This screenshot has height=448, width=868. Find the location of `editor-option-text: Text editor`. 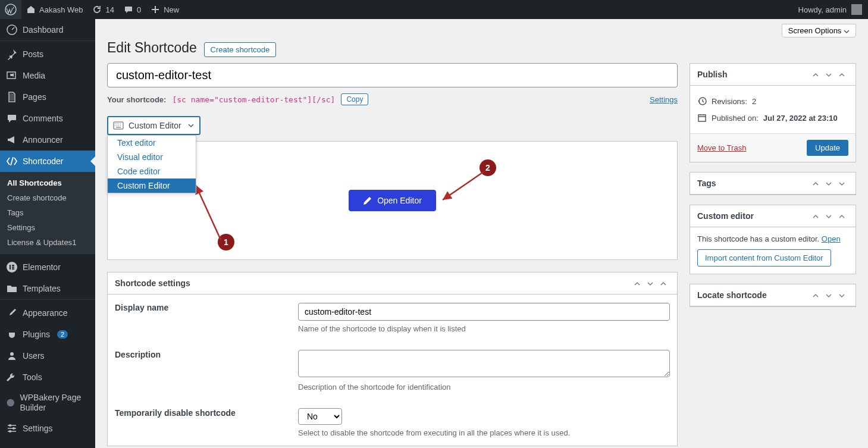

editor-option-text: Text editor is located at coordinates (152, 143).